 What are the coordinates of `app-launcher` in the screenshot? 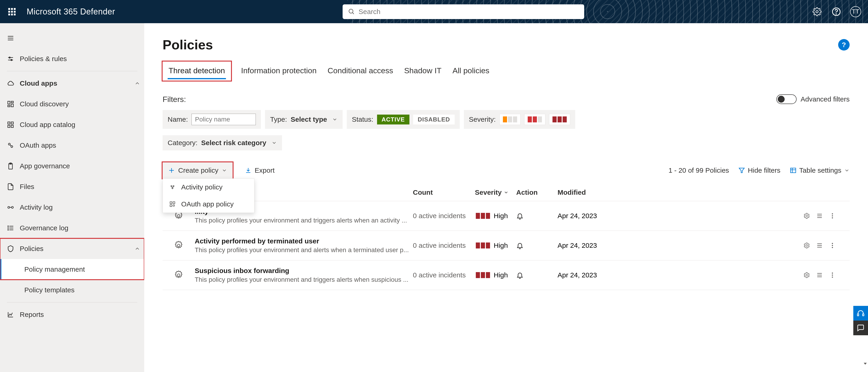 It's located at (12, 12).